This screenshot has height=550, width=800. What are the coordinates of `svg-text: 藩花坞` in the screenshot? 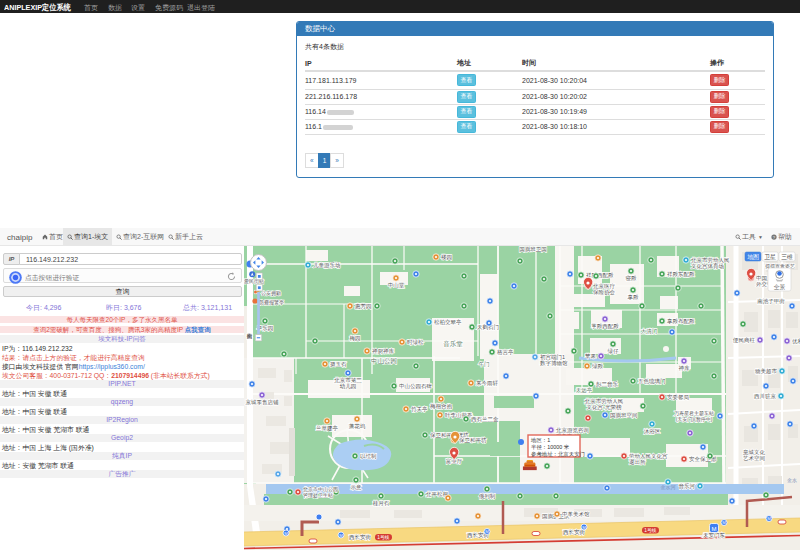 It's located at (358, 426).